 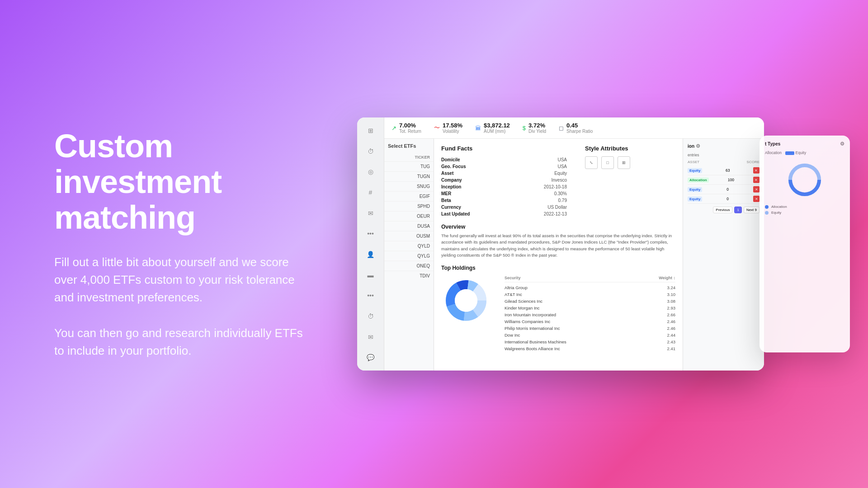 What do you see at coordinates (504, 166) in the screenshot?
I see `fact-geo-focus: Geo. Focus USA` at bounding box center [504, 166].